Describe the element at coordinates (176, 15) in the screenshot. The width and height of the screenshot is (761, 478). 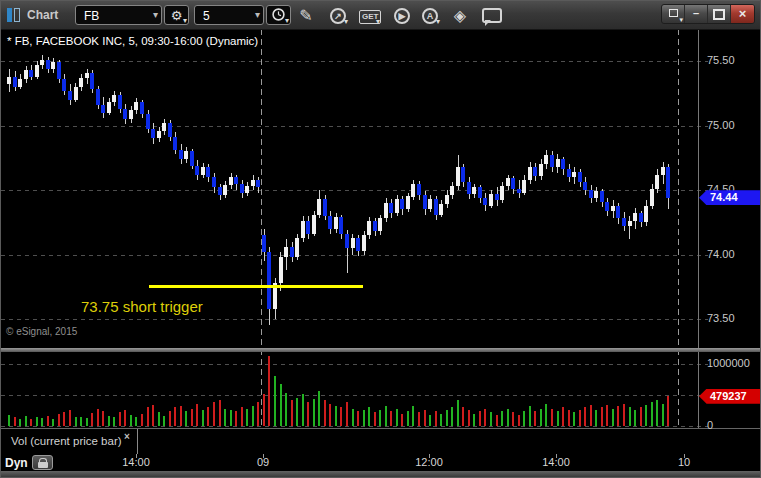
I see `symbol-settings-button: ⚙ ▾` at that location.